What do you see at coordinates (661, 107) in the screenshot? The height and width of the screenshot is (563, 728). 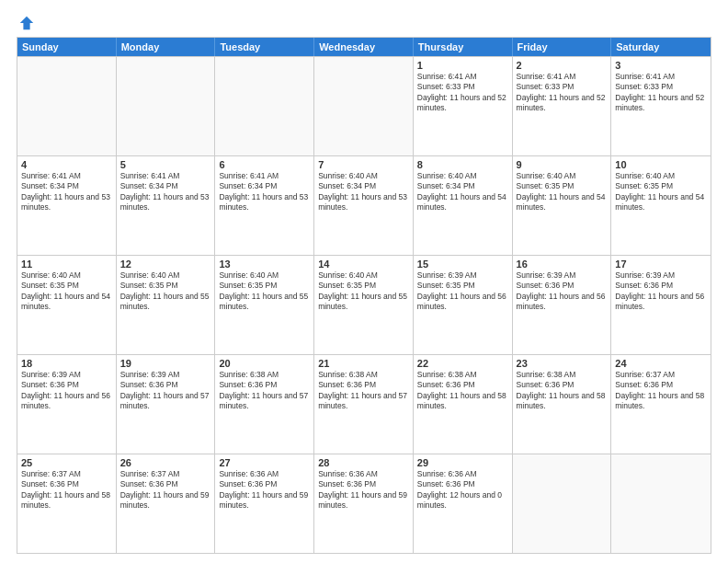 I see `calendar-cell: 3 Sunrise: 6:41 AM Sunset: 6:33 PM Dayli…` at bounding box center [661, 107].